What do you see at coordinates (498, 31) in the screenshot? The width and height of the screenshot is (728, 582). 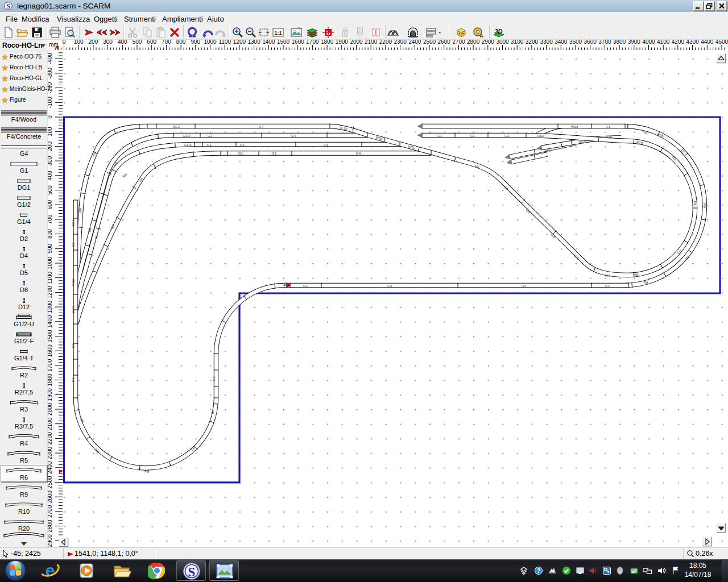 I see `svg-text: 3D` at bounding box center [498, 31].